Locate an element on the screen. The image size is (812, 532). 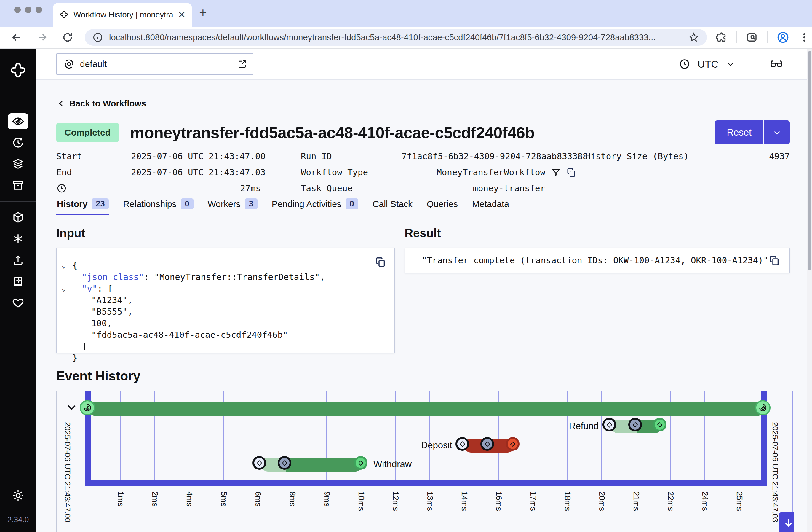
tab-search-icon is located at coordinates (752, 38).